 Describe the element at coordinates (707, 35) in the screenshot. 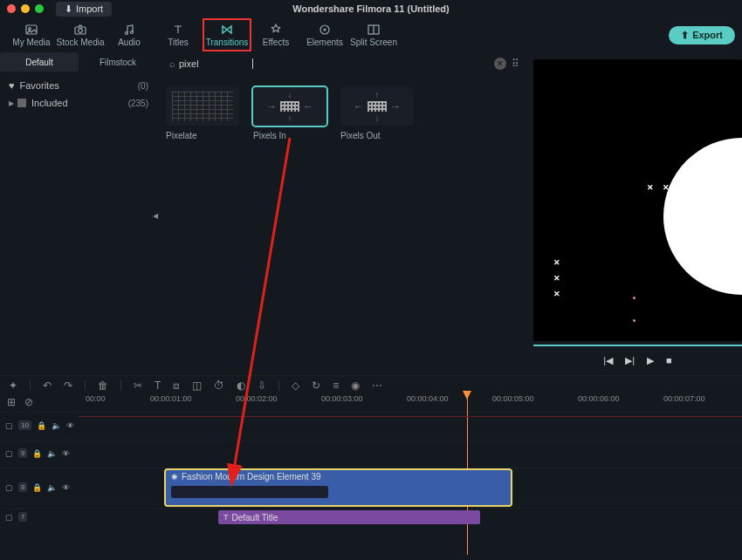

I see `export-label: Export` at that location.